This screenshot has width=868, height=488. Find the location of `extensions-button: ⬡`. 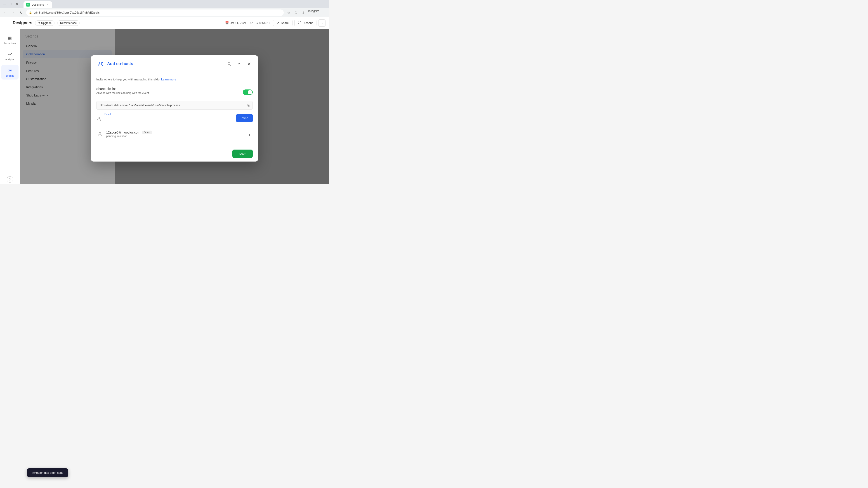

extensions-button: ⬡ is located at coordinates (296, 13).